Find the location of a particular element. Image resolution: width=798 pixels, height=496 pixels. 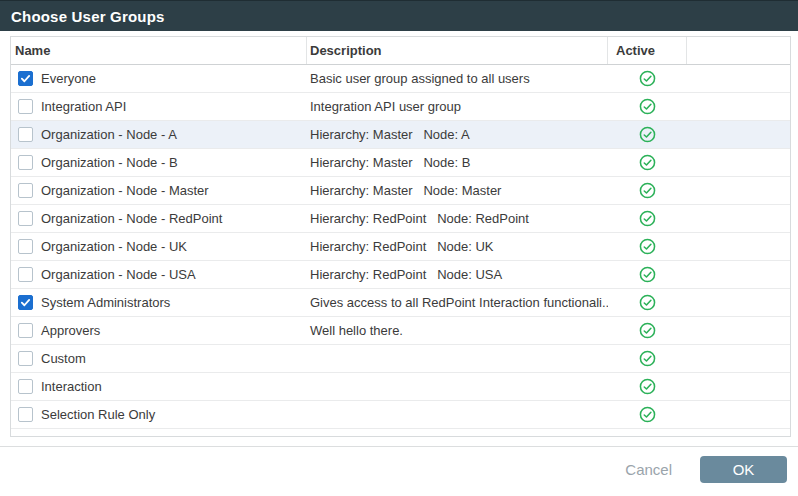

footer-divider is located at coordinates (399, 446).